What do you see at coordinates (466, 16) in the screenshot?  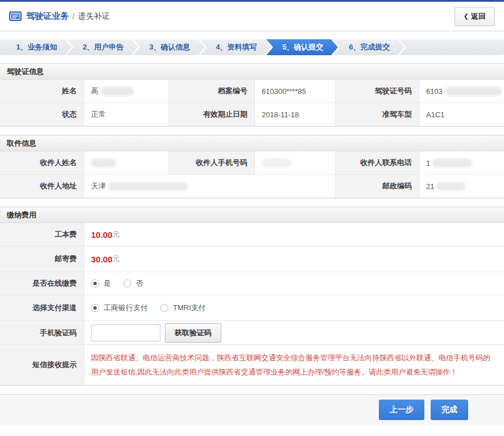 I see `back-chevron-icon: ❮` at bounding box center [466, 16].